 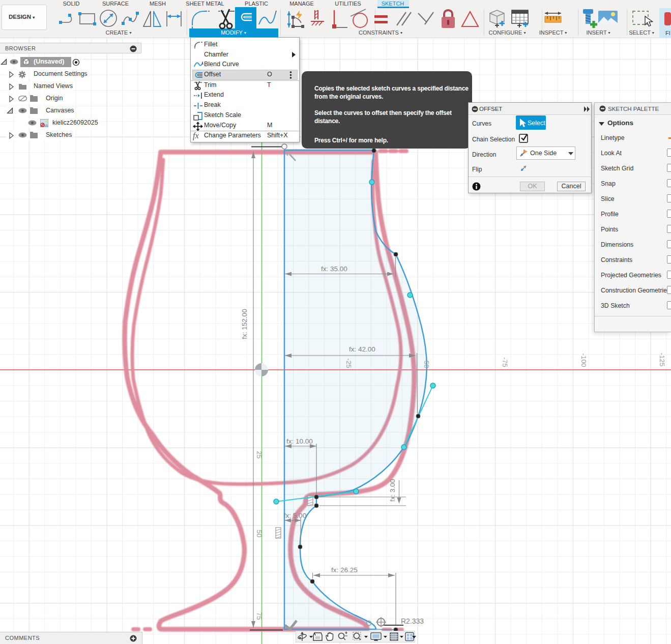 What do you see at coordinates (244, 324) in the screenshot?
I see `svg-text: fx: 152.00` at bounding box center [244, 324].